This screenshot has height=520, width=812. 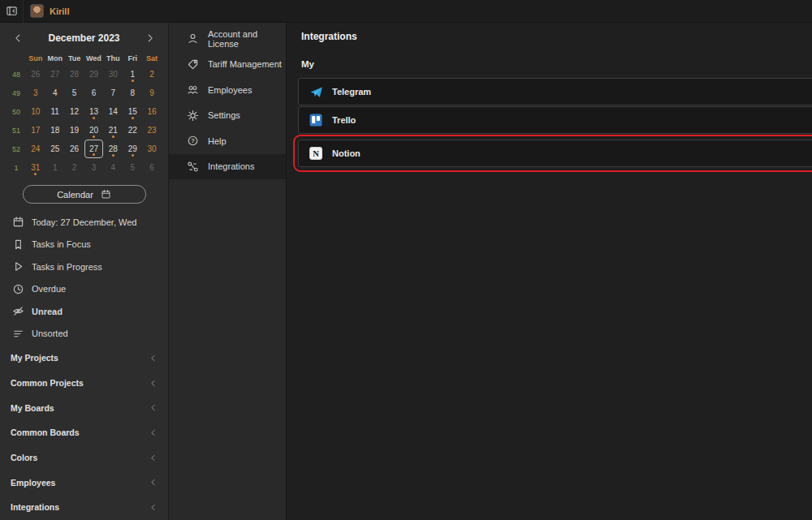 I want to click on user-avatar, so click(x=37, y=11).